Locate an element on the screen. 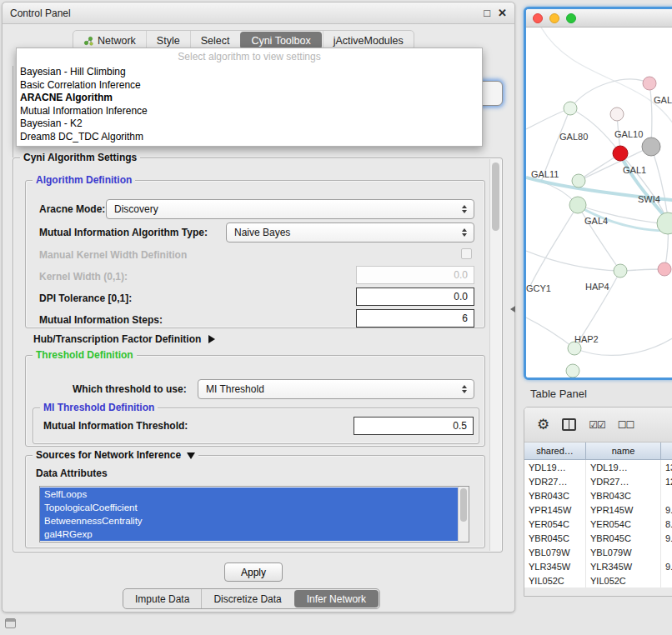  mi-steps-label: Mutual Information Steps: is located at coordinates (101, 320).